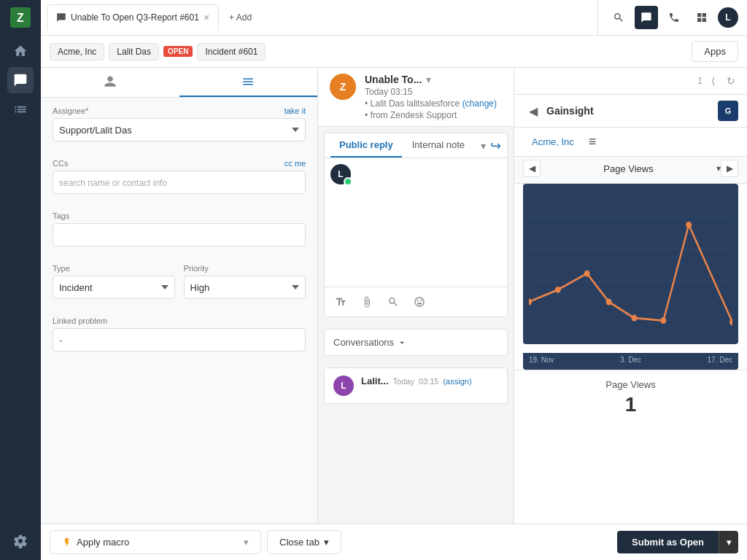 This screenshot has width=747, height=560. What do you see at coordinates (206, 18) in the screenshot?
I see `tab-close-icon: ×` at bounding box center [206, 18].